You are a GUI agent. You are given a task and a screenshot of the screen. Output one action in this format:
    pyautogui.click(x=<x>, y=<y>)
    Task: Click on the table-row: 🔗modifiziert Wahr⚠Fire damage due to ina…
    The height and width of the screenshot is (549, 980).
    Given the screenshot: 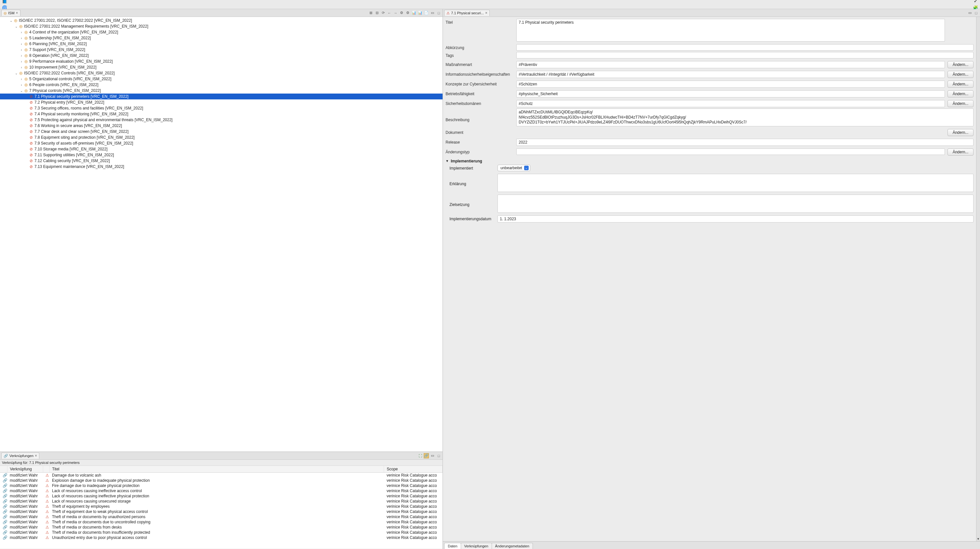 What is the action you would take?
    pyautogui.click(x=221, y=485)
    